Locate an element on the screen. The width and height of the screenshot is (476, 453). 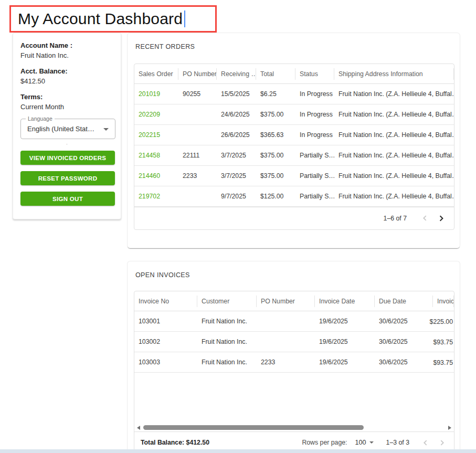
chevron-down-icon is located at coordinates (372, 443).